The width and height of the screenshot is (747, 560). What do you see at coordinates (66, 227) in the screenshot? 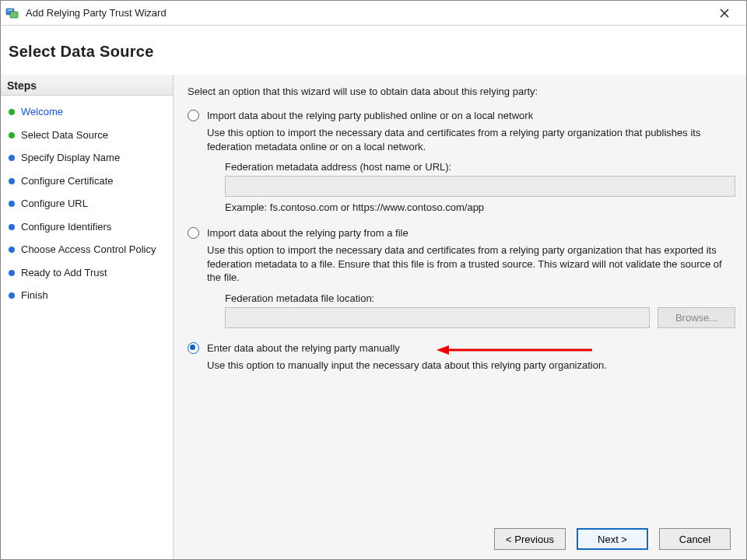
I see `step-label: Configure Identifiers` at bounding box center [66, 227].